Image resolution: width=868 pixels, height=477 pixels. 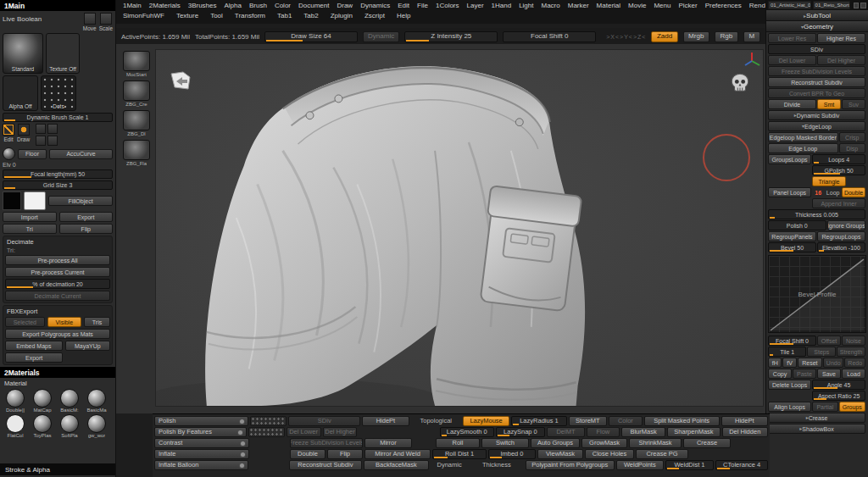 What do you see at coordinates (790, 192) in the screenshot?
I see `geometry-control: Panel Loops` at bounding box center [790, 192].